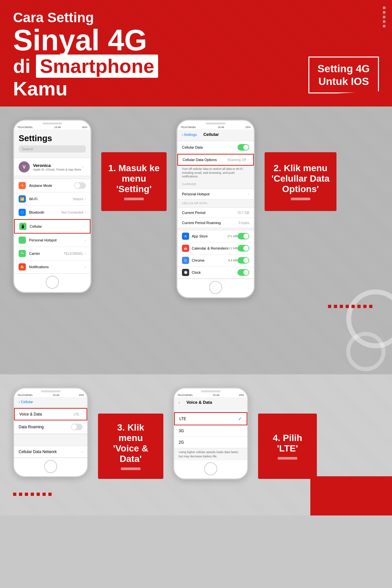 Image resolution: width=392 pixels, height=588 pixels. What do you see at coordinates (52, 186) in the screenshot?
I see `settings-row-airplane: ✈ Airplane Mode` at bounding box center [52, 186].